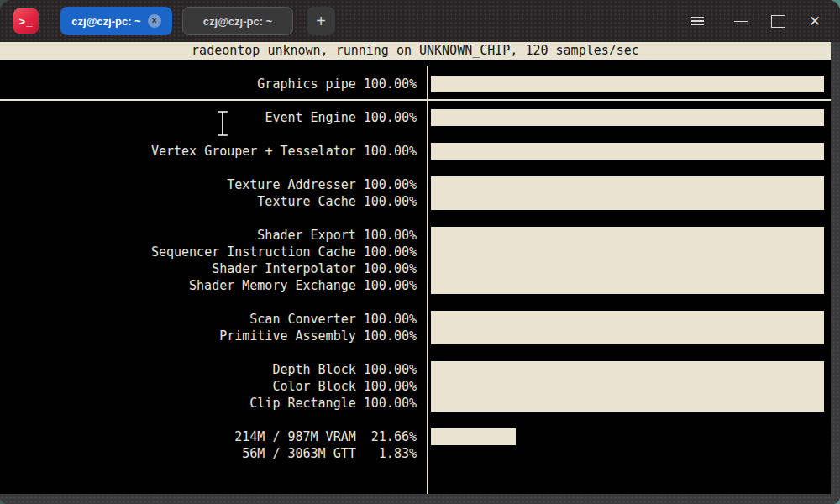 This screenshot has width=840, height=504. What do you see at coordinates (420, 21) in the screenshot?
I see `titlebar: >_ czj@czj-pc: ~ × czj@czj-pc: ~ +` at bounding box center [420, 21].